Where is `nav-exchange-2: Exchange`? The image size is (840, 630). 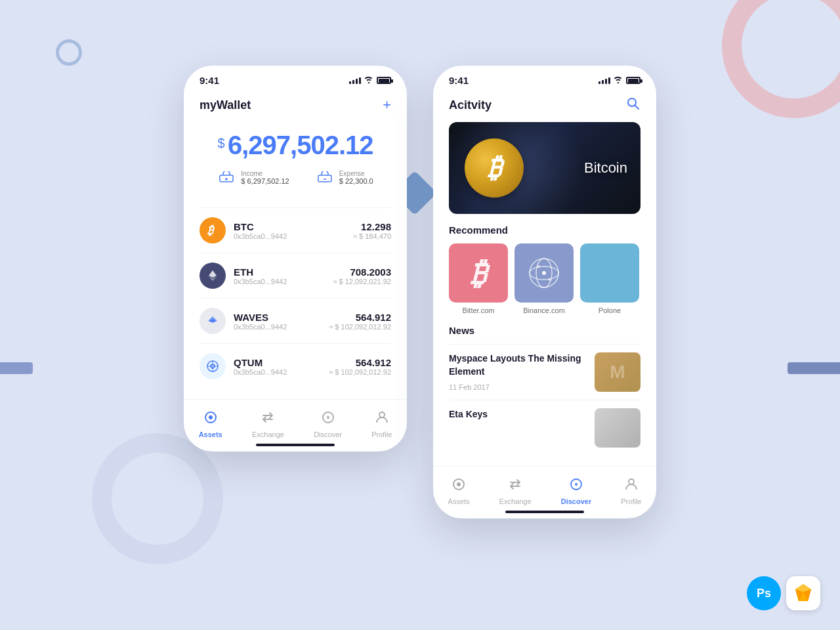
nav-exchange-2: Exchange is located at coordinates (516, 491).